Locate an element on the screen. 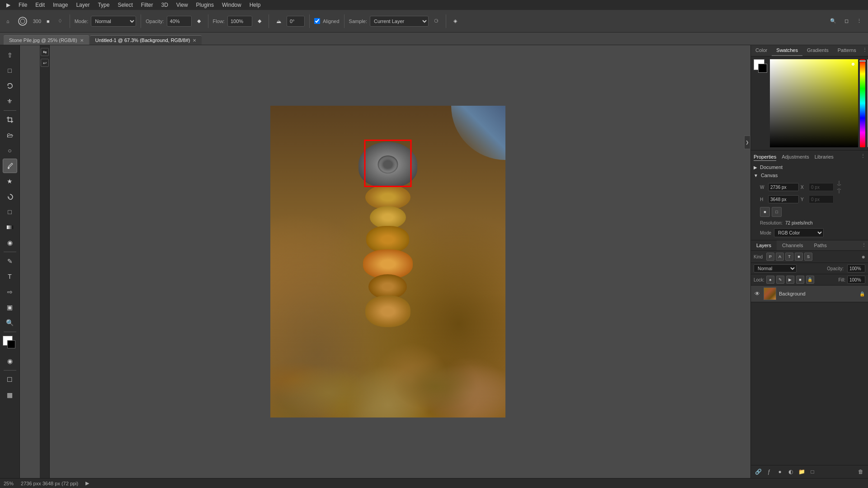 The width and height of the screenshot is (868, 488). tab-channels: Channels is located at coordinates (793, 245).